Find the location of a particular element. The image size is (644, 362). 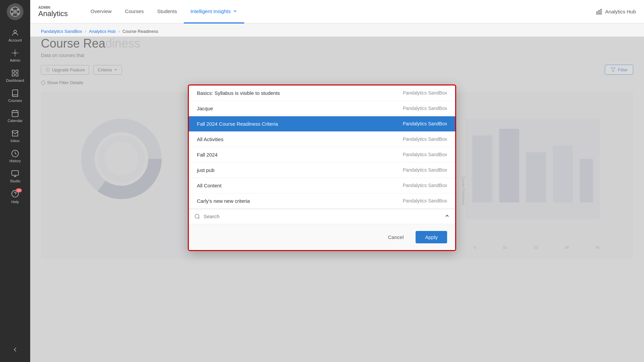

criteria-item-8-name: Carly's new new criteria is located at coordinates (223, 201).